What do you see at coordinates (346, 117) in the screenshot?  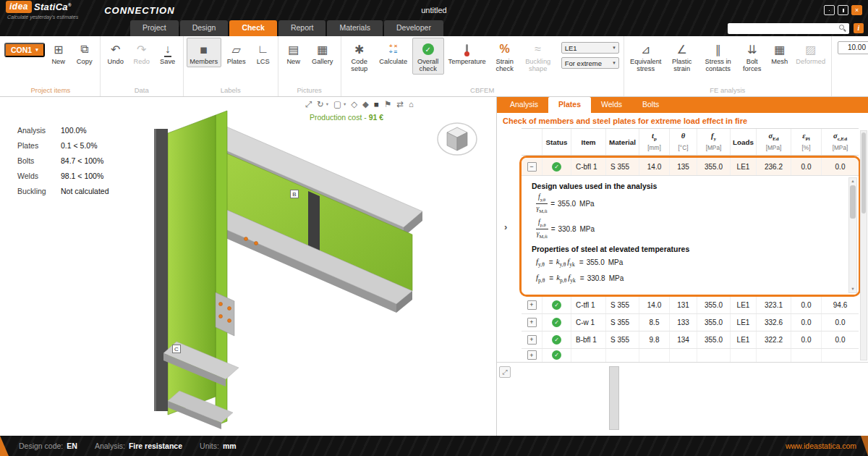 I see `production-cost: Production cost - 91 €` at bounding box center [346, 117].